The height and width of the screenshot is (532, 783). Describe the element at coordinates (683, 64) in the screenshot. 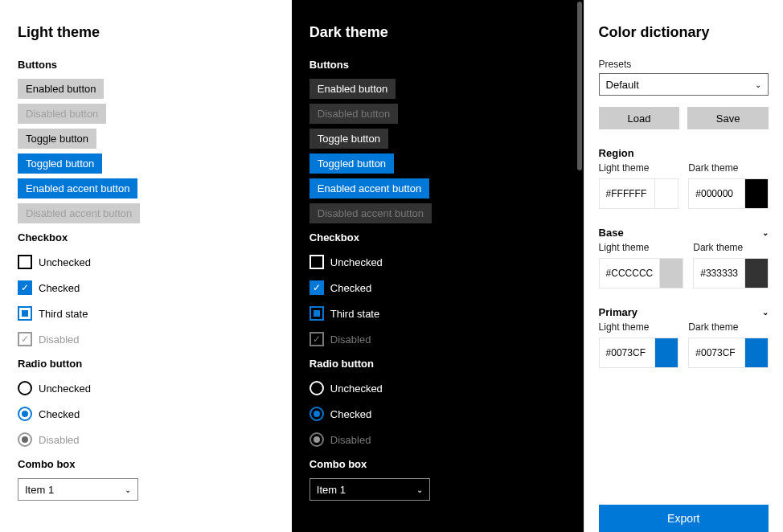

I see `presets-label: Presets` at that location.